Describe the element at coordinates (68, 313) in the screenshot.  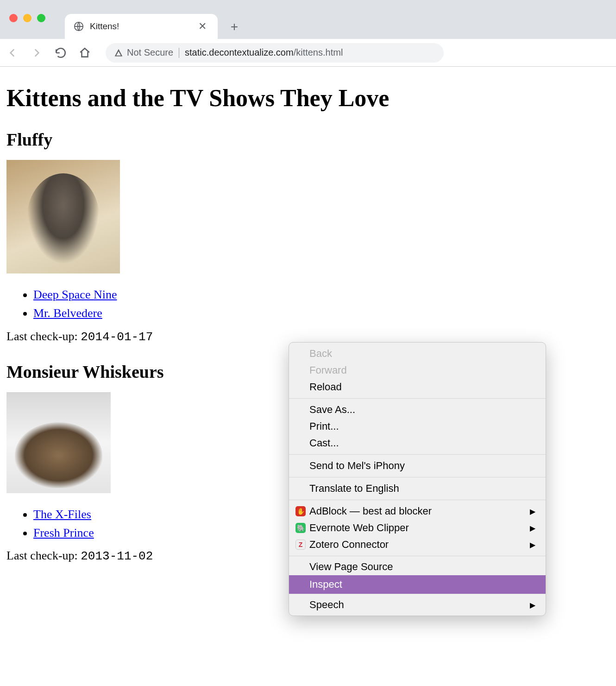
I see `show-link: Mr. Belvedere` at that location.